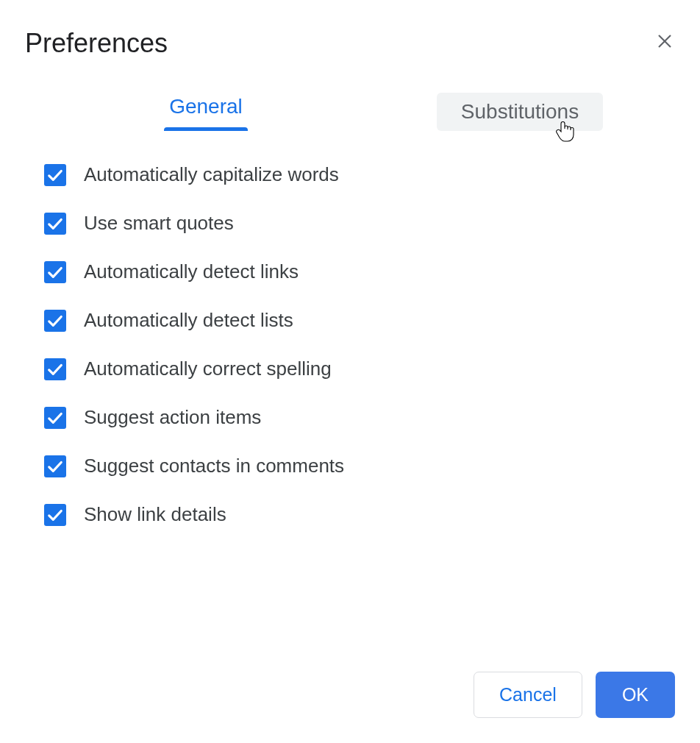 The image size is (700, 743). Describe the element at coordinates (214, 466) in the screenshot. I see `option-label: Suggest contacts in comments` at that location.